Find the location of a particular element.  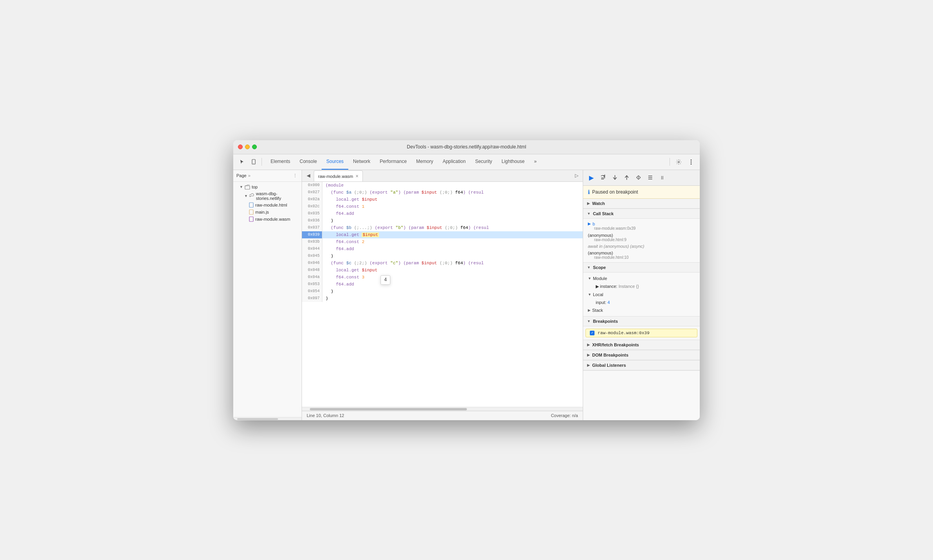

editor-tab-wasm: raw-module.wasm ✕ is located at coordinates (338, 176).